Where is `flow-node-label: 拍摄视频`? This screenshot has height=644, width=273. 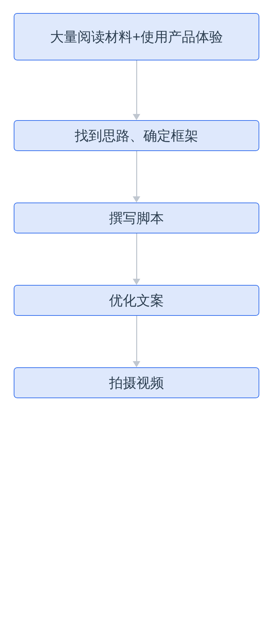 flow-node-label: 拍摄视频 is located at coordinates (136, 383).